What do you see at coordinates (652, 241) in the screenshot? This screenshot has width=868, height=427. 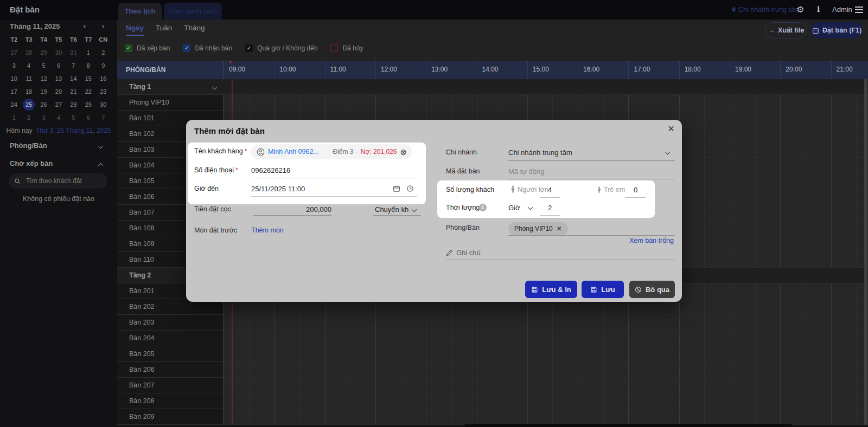 I see `view-empty-tables-link: Xem bàn trống` at bounding box center [652, 241].